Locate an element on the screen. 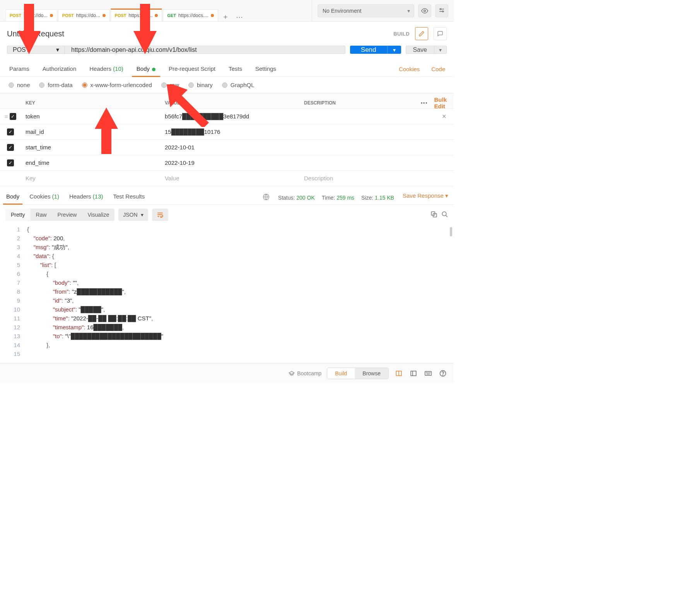 The width and height of the screenshot is (697, 616). key-cell: token is located at coordinates (91, 116).